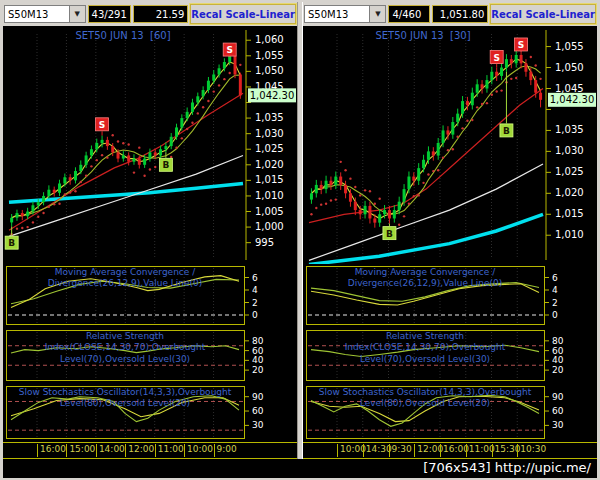 This screenshot has height=480, width=600. Describe the element at coordinates (460, 14) in the screenshot. I see `value-field: 1,051.80` at that location.